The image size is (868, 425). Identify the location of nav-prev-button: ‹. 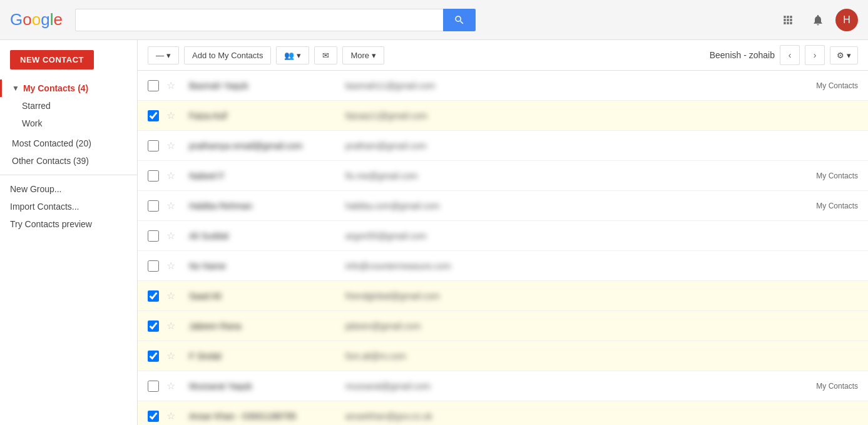
(790, 55).